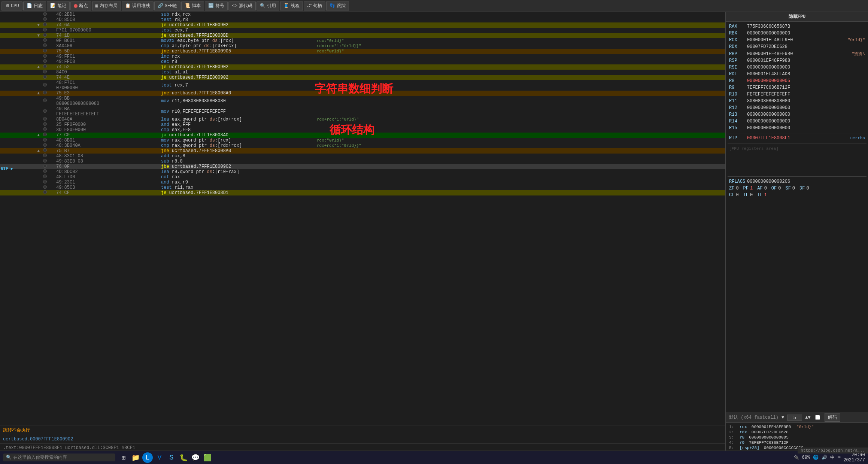  Describe the element at coordinates (58, 6) in the screenshot. I see `notes-btn: 📝 笔记` at that location.